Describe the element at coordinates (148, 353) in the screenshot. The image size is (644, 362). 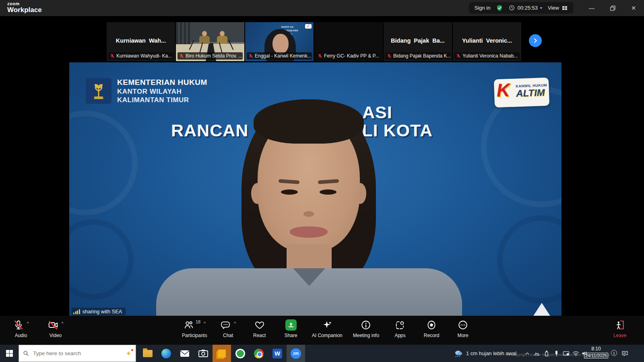
I see `file-explorer-icon` at that location.